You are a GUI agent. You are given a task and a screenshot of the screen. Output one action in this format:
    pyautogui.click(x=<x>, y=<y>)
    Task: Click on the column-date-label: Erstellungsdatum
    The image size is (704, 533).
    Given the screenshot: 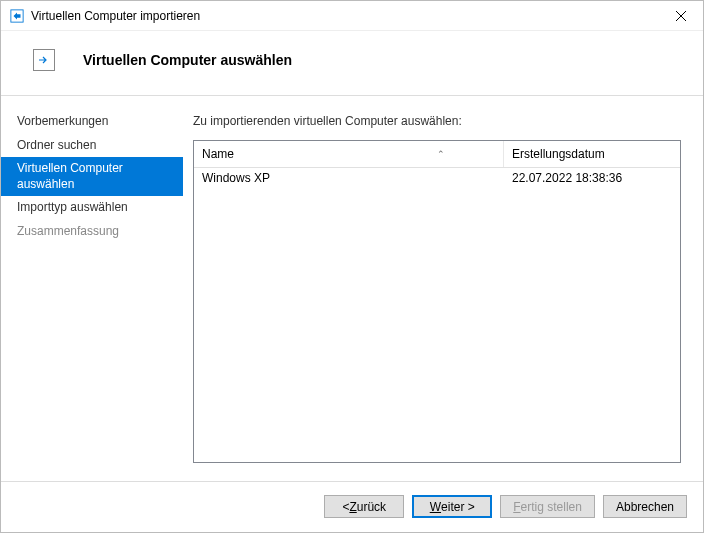 What is the action you would take?
    pyautogui.click(x=558, y=154)
    